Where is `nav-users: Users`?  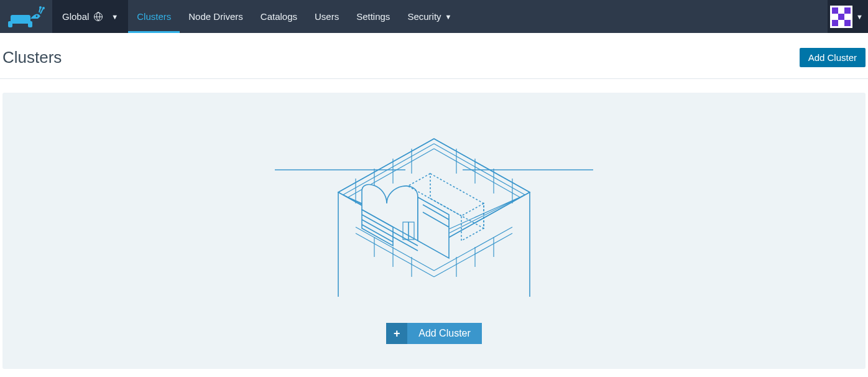 nav-users: Users is located at coordinates (327, 16).